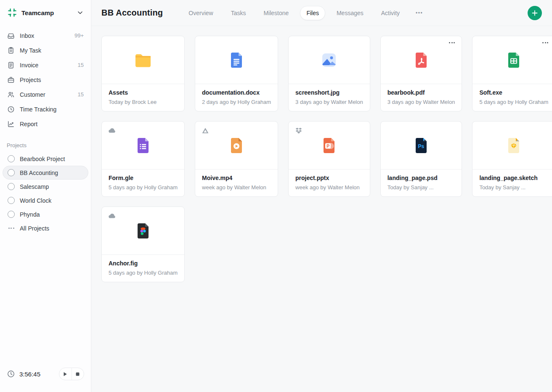 The image size is (552, 392). Describe the element at coordinates (143, 74) in the screenshot. I see `file-card-assets: Assets Today by Brock Lee` at that location.